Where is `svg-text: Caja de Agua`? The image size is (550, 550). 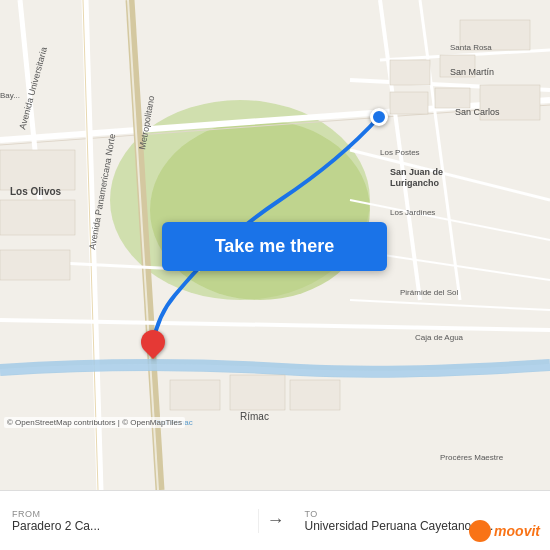
svg-text: Caja de Agua is located at coordinates (440, 338).